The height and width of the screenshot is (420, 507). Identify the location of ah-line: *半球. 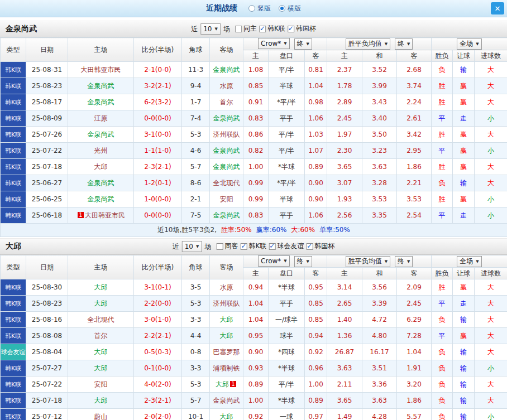
(287, 288).